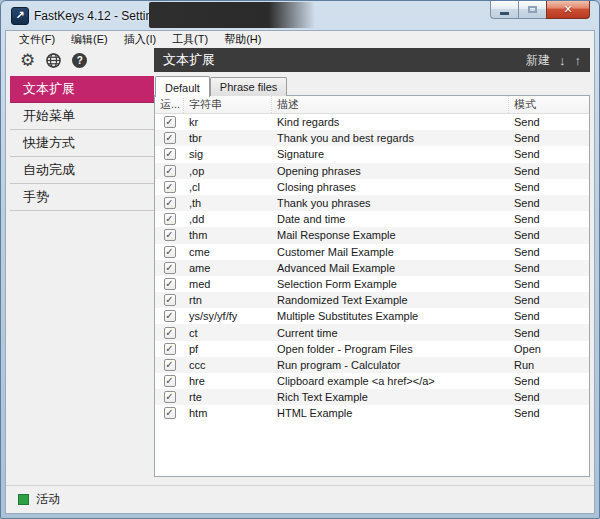 This screenshot has width=600, height=519. I want to click on row-string: ,op, so click(228, 171).